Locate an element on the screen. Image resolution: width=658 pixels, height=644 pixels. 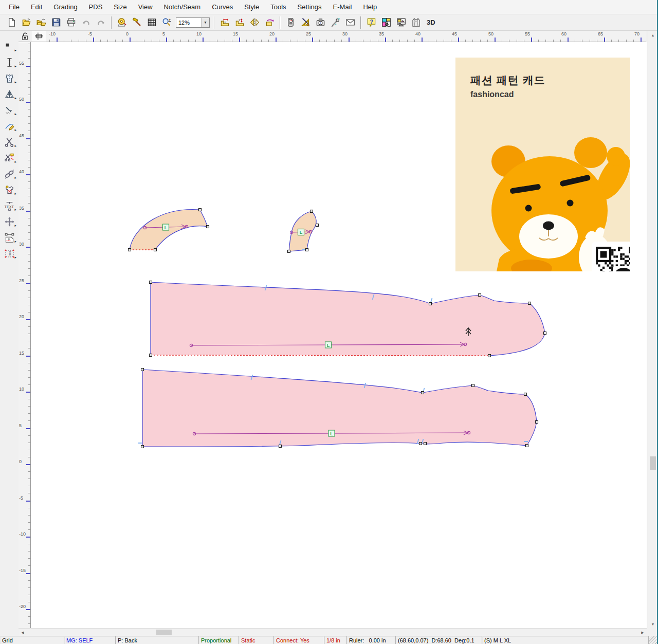
ruler-panel: Ruler: 0.00 in is located at coordinates (371, 640).